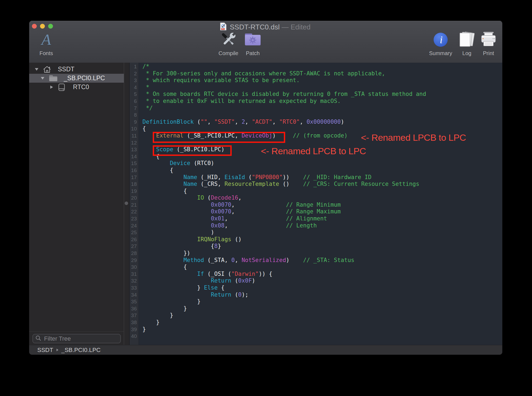  I want to click on filter-section, so click(77, 338).